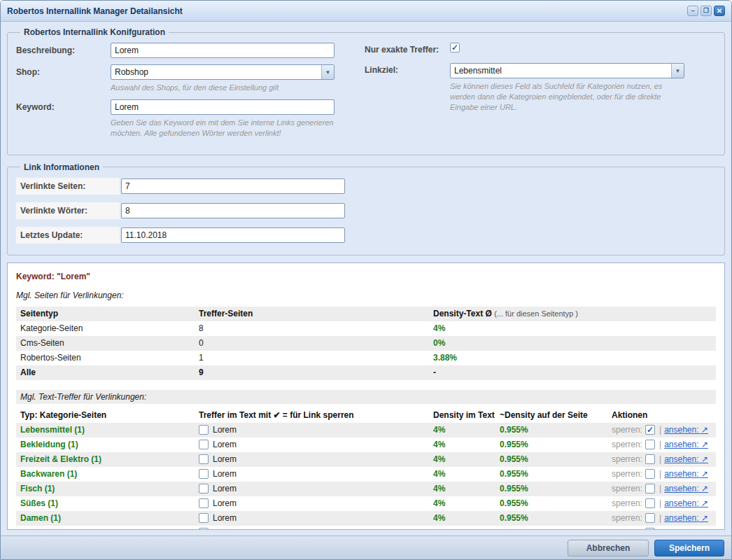 The width and height of the screenshot is (732, 560). Describe the element at coordinates (233, 235) in the screenshot. I see `letztes-update-input` at that location.